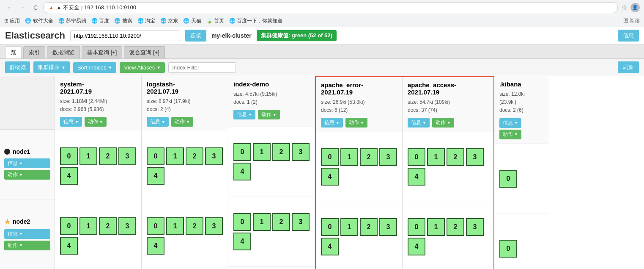 The width and height of the screenshot is (644, 269). What do you see at coordinates (271, 114) in the screenshot?
I see `index-buttons-index-demo: 信息 动作` at bounding box center [271, 114].